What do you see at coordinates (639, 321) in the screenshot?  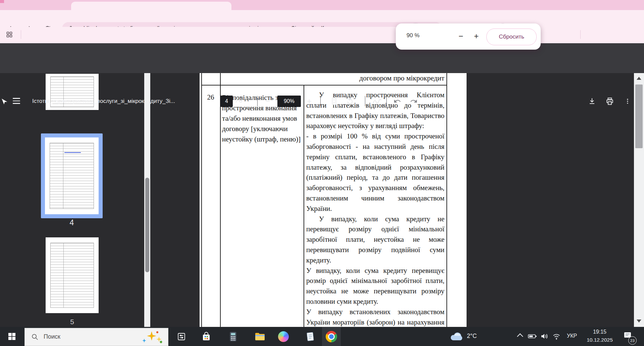 I see `scroll-down-button` at bounding box center [639, 321].